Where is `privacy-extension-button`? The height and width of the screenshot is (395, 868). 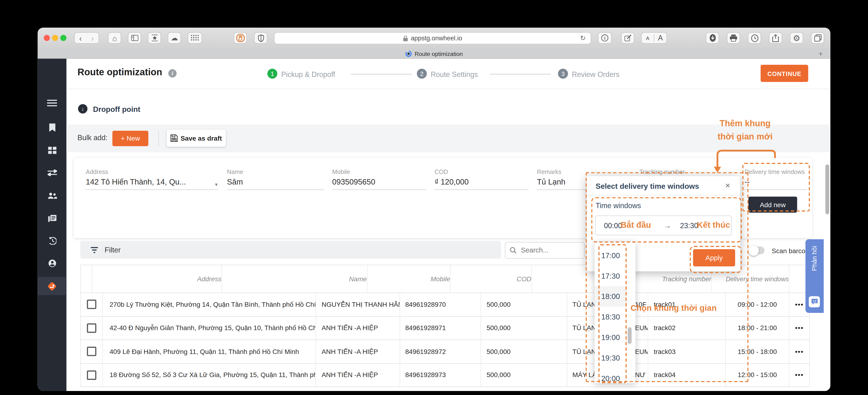
privacy-extension-button is located at coordinates (261, 38).